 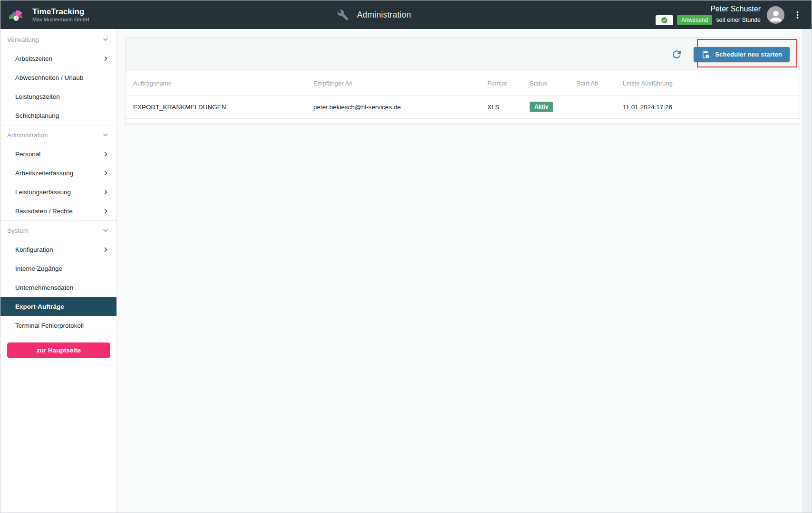 What do you see at coordinates (39, 269) in the screenshot?
I see `sidebar-item-label: Interne Zugänge` at bounding box center [39, 269].